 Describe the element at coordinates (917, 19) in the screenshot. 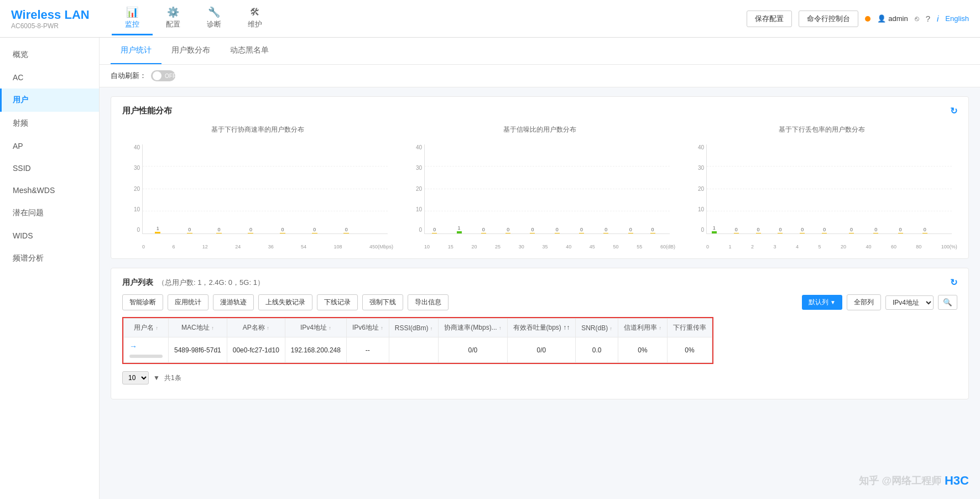

I see `logout-icon: ⎋` at that location.